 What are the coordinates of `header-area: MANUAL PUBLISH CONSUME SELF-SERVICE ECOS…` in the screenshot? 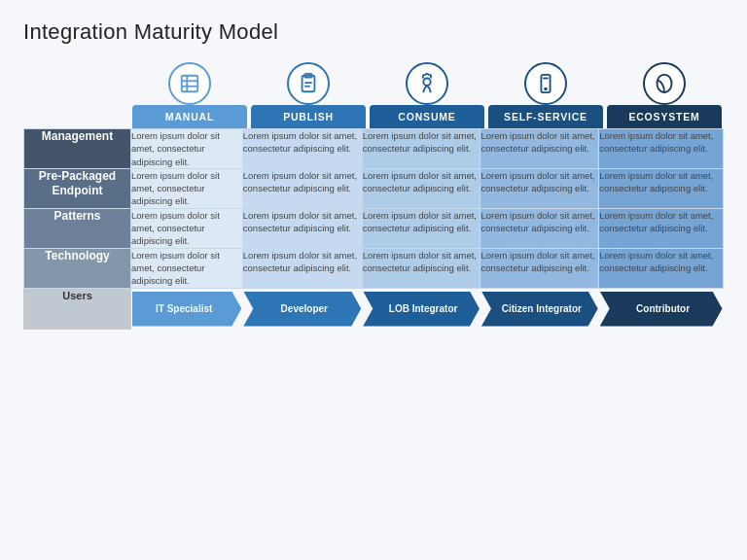 It's located at (374, 95).